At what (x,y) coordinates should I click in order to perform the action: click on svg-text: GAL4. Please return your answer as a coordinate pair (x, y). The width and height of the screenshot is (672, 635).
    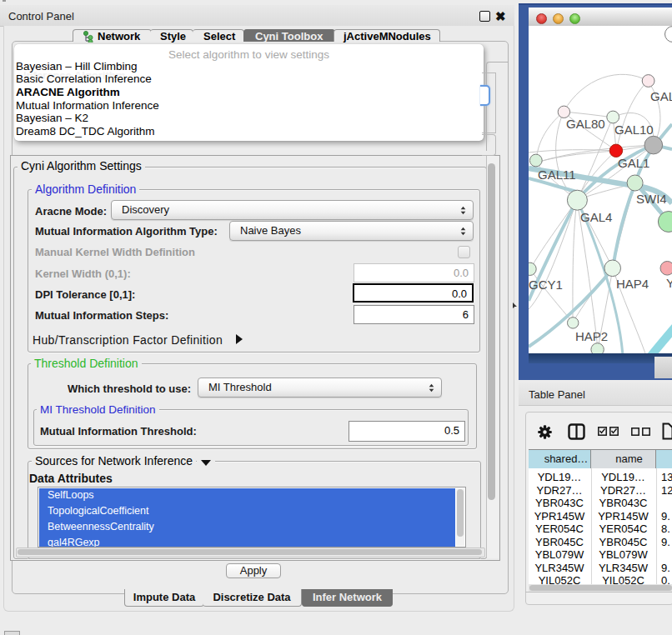
    Looking at the image, I should click on (596, 217).